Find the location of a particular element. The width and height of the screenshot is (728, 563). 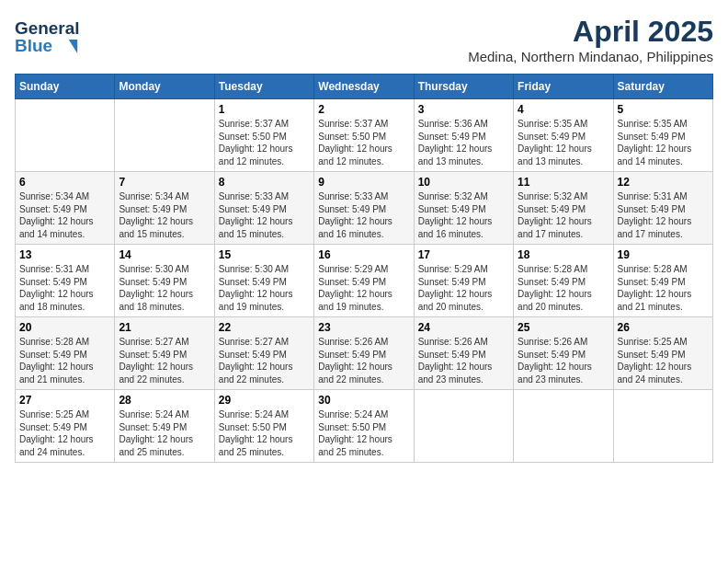

day-number: 5 is located at coordinates (664, 109).